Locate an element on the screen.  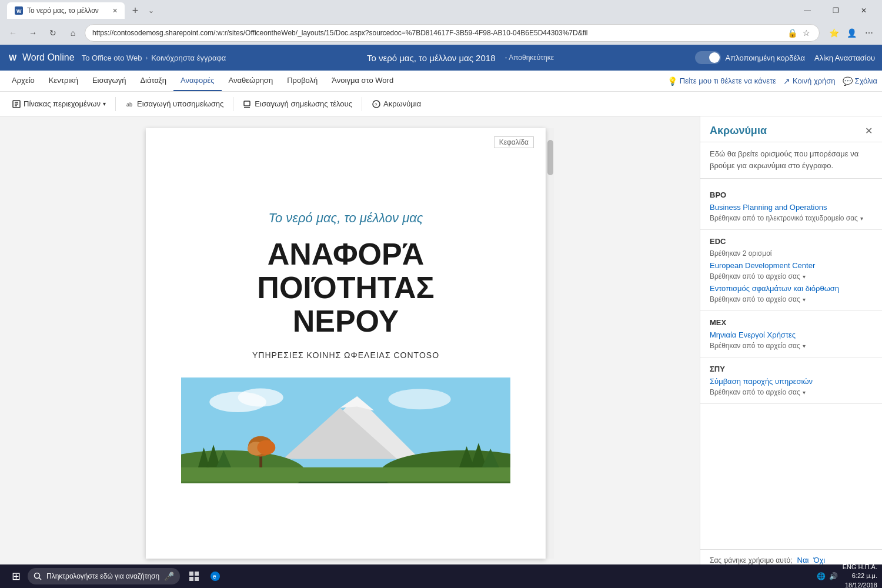
tab-insert: Εισαγωγή is located at coordinates (109, 81).